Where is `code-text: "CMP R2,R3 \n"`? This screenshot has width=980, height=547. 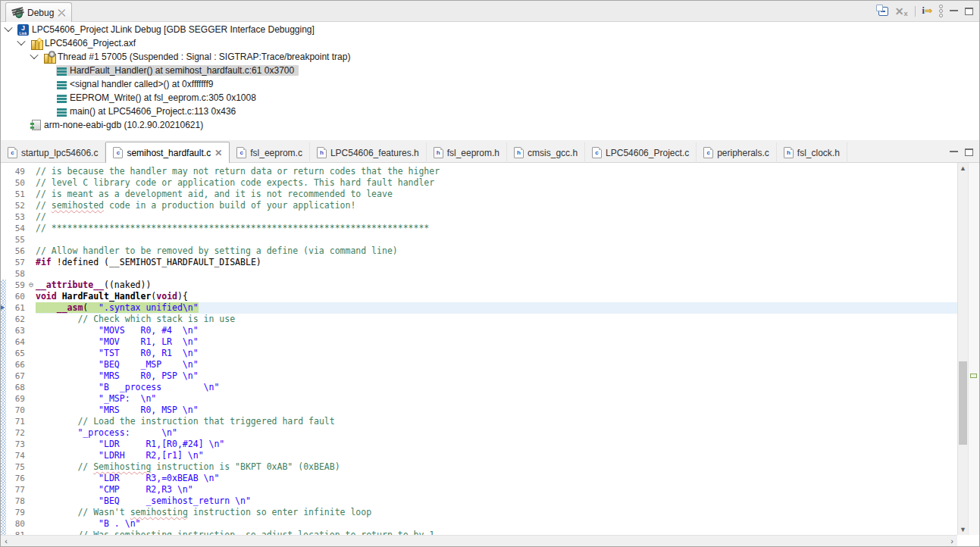 code-text: "CMP R2,R3 \n" is located at coordinates (496, 489).